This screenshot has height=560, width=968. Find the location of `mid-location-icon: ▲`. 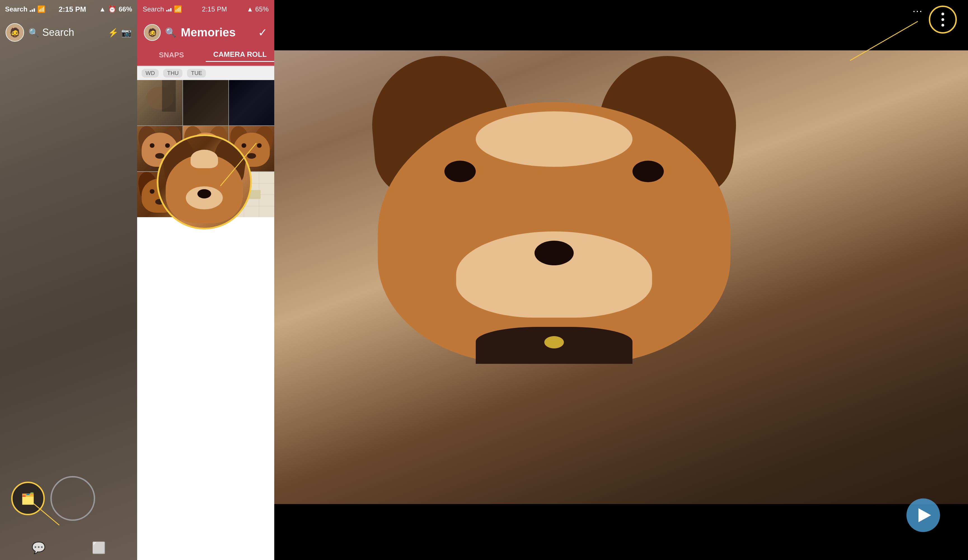

mid-location-icon: ▲ is located at coordinates (250, 9).